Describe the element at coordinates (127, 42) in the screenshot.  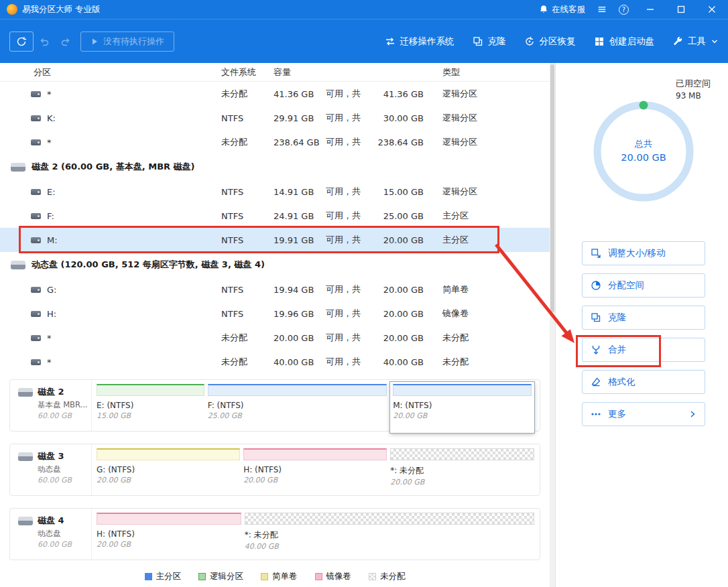
I see `pending-operations-button: 没有待执行操作` at that location.